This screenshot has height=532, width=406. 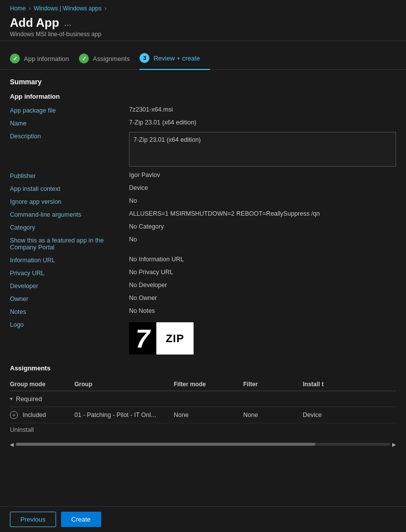 What do you see at coordinates (12, 444) in the screenshot?
I see `scroll-left-arrow: ◀` at bounding box center [12, 444].